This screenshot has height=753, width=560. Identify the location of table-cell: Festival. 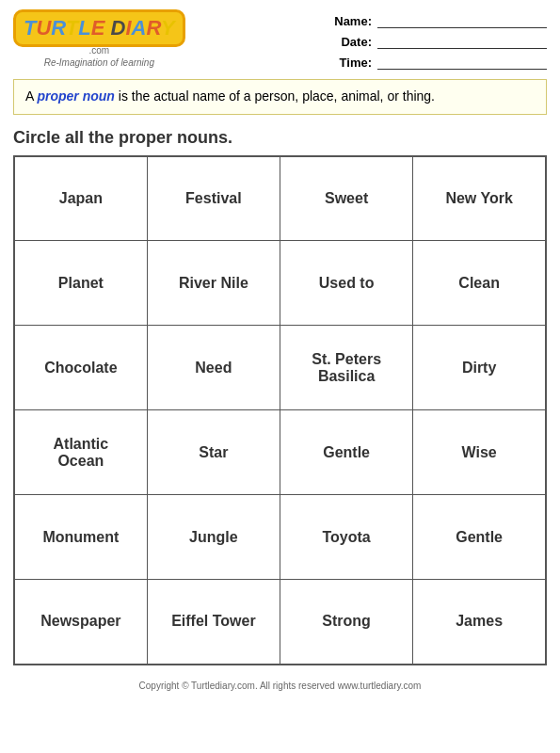
(213, 199).